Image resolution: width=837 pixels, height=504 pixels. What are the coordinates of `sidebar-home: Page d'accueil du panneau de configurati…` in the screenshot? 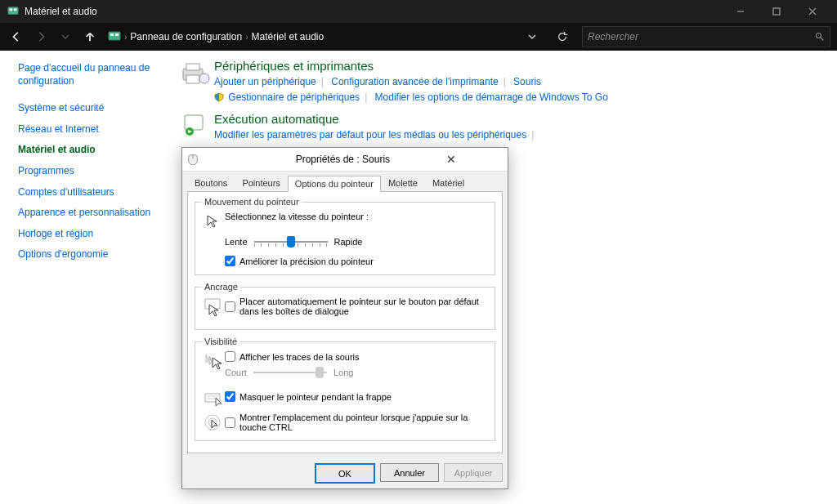 It's located at (96, 75).